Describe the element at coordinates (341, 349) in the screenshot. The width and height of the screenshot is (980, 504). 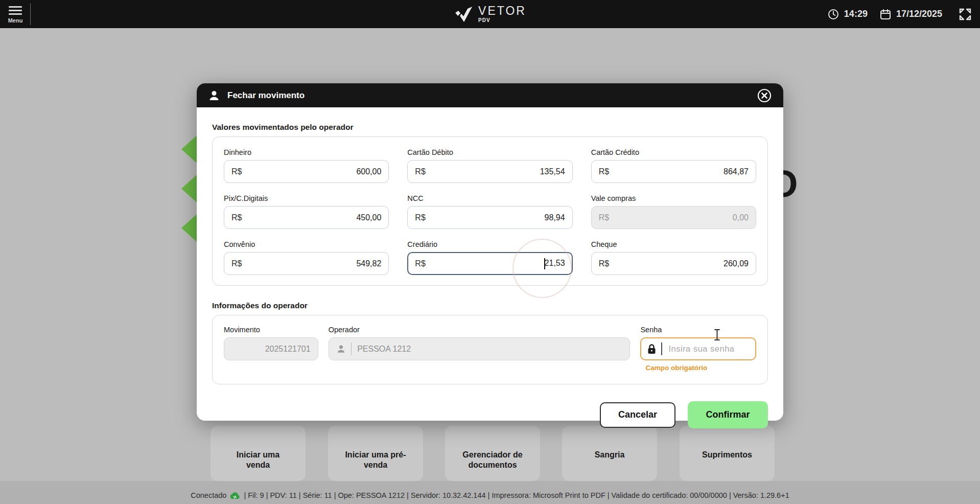
I see `user-icon` at that location.